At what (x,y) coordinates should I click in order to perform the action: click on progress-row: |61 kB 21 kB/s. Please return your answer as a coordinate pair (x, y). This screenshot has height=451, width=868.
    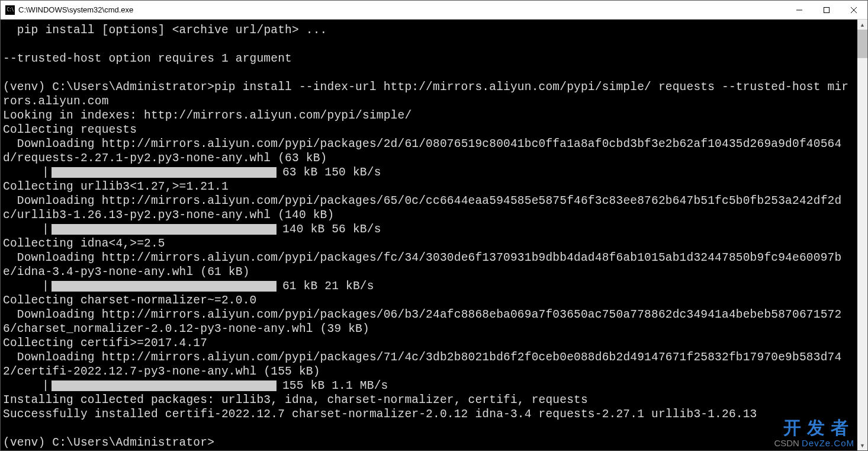
    Looking at the image, I should click on (429, 286).